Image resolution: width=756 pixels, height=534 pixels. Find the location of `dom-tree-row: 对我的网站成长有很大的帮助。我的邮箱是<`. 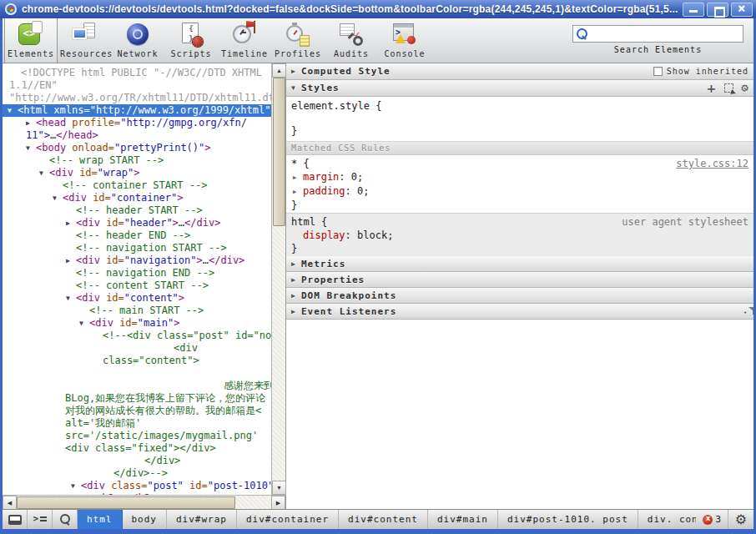

dom-tree-row: 对我的网站成长有很大的帮助。我的邮箱是< is located at coordinates (137, 411).